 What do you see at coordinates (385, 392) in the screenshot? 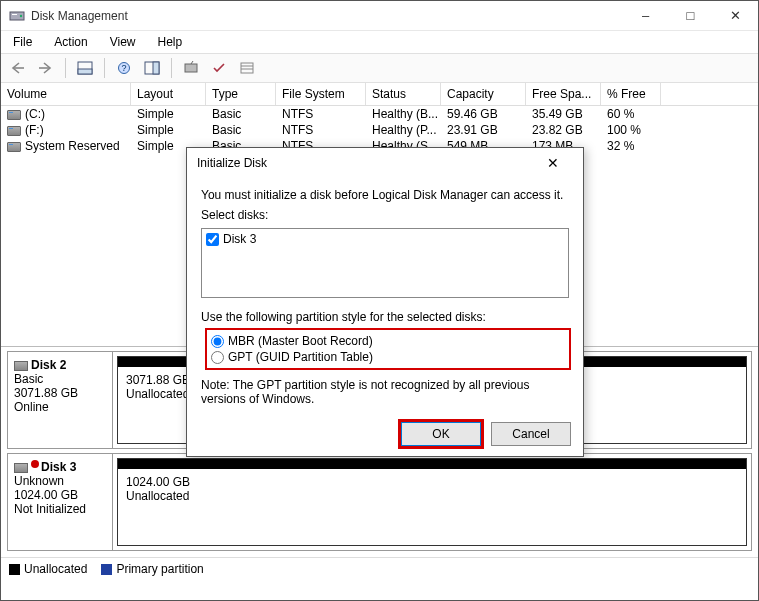
I see `dialog-note: Note: The GPT partition style is not rec…` at bounding box center [385, 392].